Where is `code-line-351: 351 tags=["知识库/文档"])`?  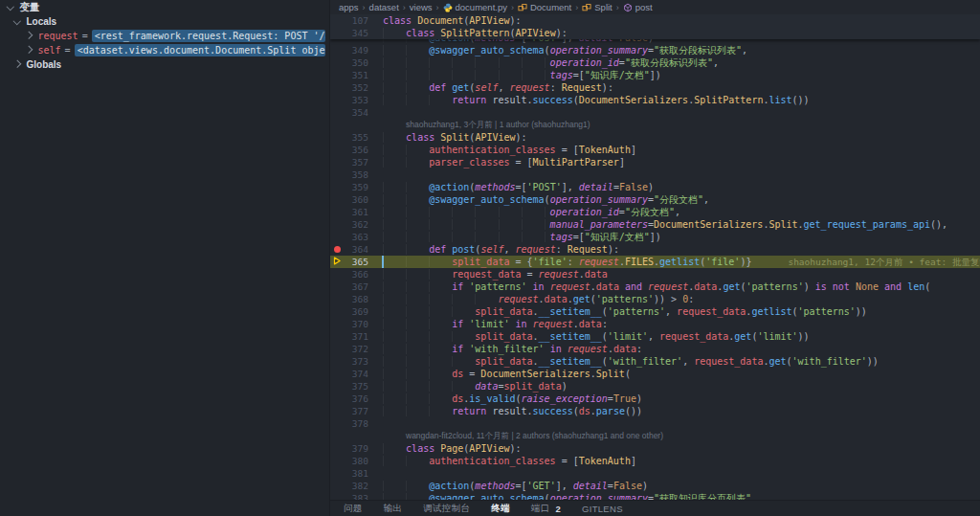 code-line-351: 351 tags=["知识库/文档"]) is located at coordinates (655, 75).